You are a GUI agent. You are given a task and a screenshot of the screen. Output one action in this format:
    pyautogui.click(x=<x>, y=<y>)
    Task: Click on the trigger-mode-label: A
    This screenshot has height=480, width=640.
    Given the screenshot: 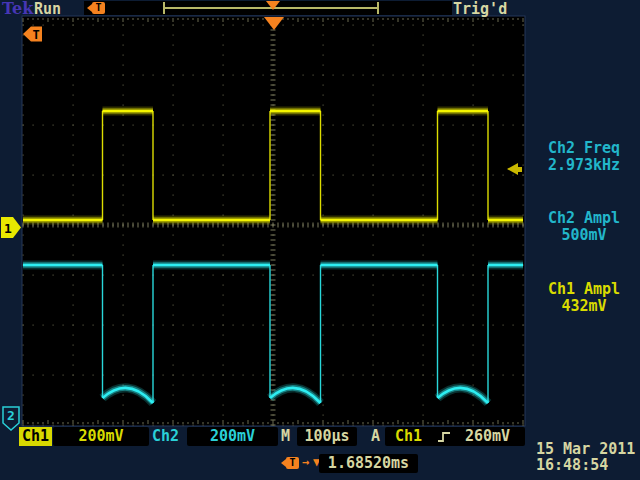 What is the action you would take?
    pyautogui.click(x=376, y=436)
    